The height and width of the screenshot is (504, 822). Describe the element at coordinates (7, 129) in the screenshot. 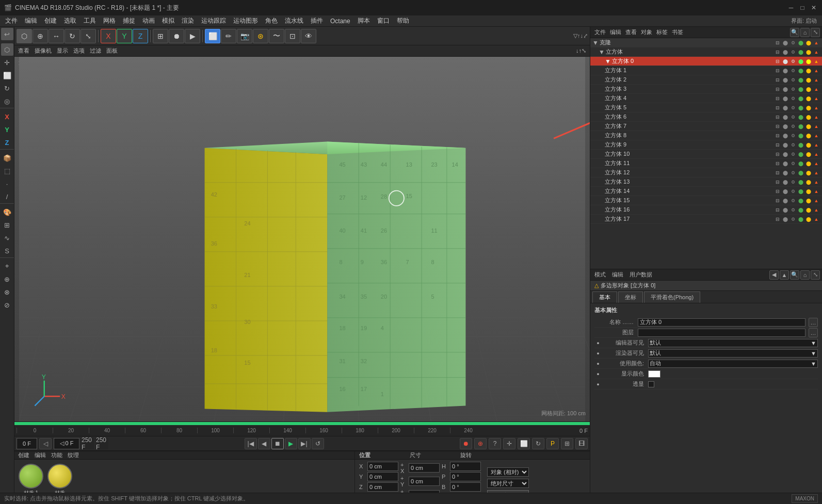

I see `y-axis: Y` at that location.